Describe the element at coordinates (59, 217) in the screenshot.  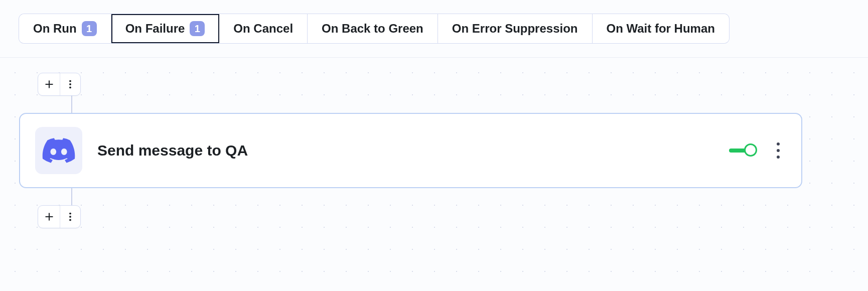
I see `add-step-group-bottom` at that location.